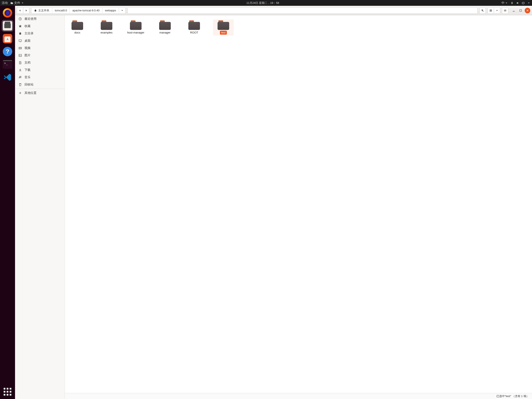  Describe the element at coordinates (513, 396) in the screenshot. I see `statusbar-text: 已选中"test" （含有 1 项）` at that location.